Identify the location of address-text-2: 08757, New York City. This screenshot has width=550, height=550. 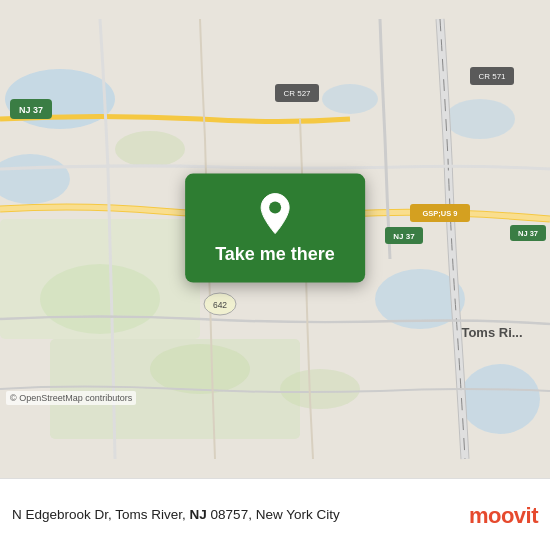
(274, 514).